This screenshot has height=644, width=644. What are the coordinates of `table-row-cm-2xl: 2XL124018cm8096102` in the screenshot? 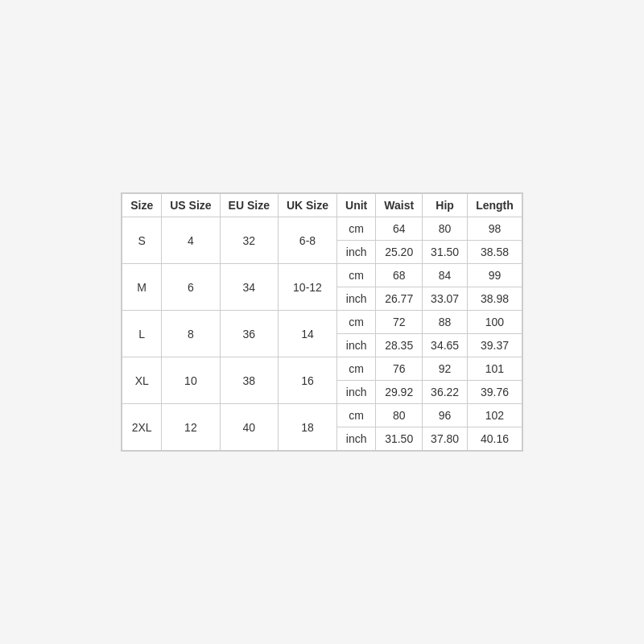 It's located at (322, 415).